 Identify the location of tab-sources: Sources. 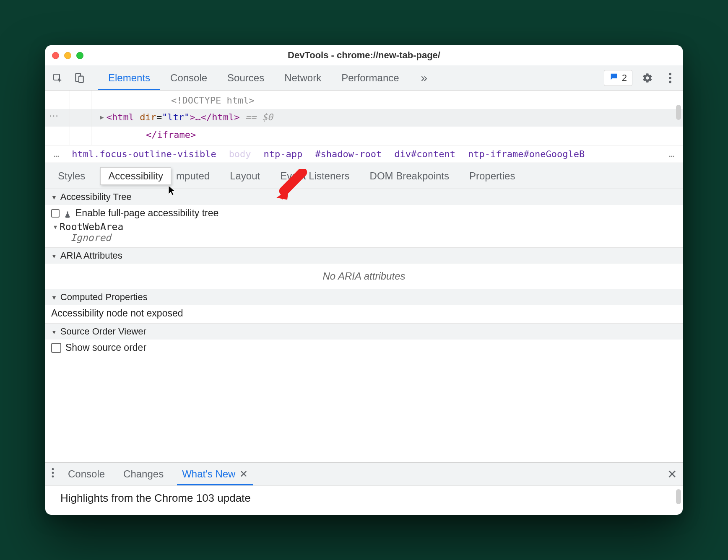
(246, 78).